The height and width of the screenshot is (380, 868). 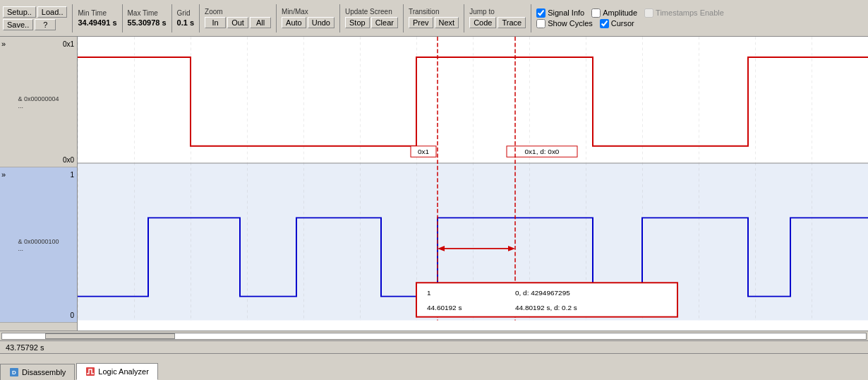 What do you see at coordinates (512, 23) in the screenshot?
I see `trace-button: Trace` at bounding box center [512, 23].